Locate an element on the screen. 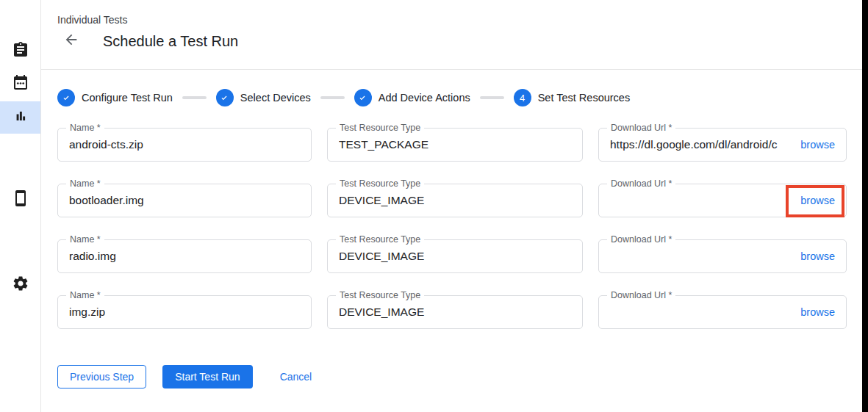 The image size is (868, 412). calendar-icon is located at coordinates (21, 84).